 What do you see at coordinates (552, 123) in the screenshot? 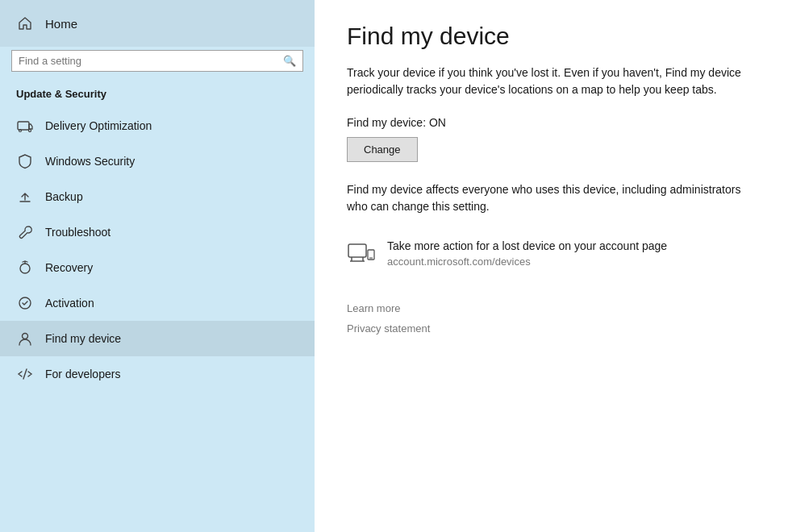
I see `device-status: Find my device: ON` at bounding box center [552, 123].